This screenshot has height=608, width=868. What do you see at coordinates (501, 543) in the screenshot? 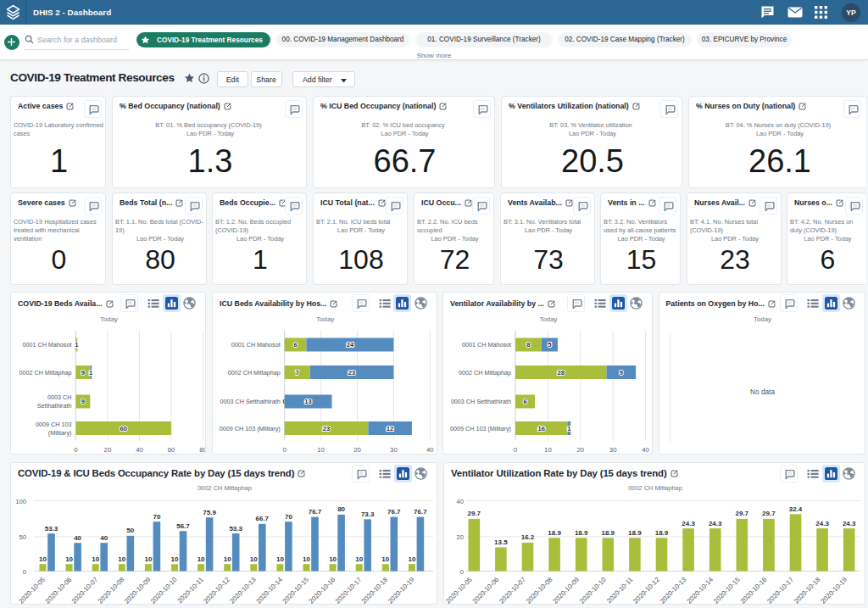
I see `svg-text: 13.5` at bounding box center [501, 543].